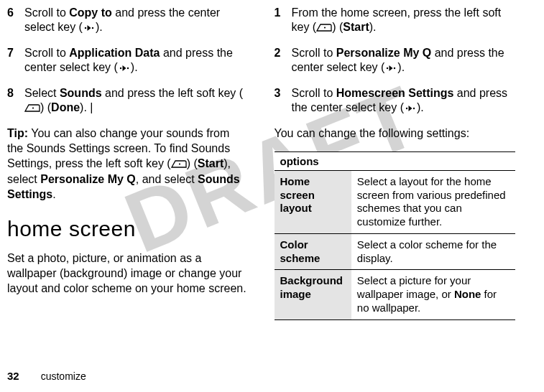  What do you see at coordinates (395, 161) in the screenshot?
I see `table-header-row: options` at bounding box center [395, 161].